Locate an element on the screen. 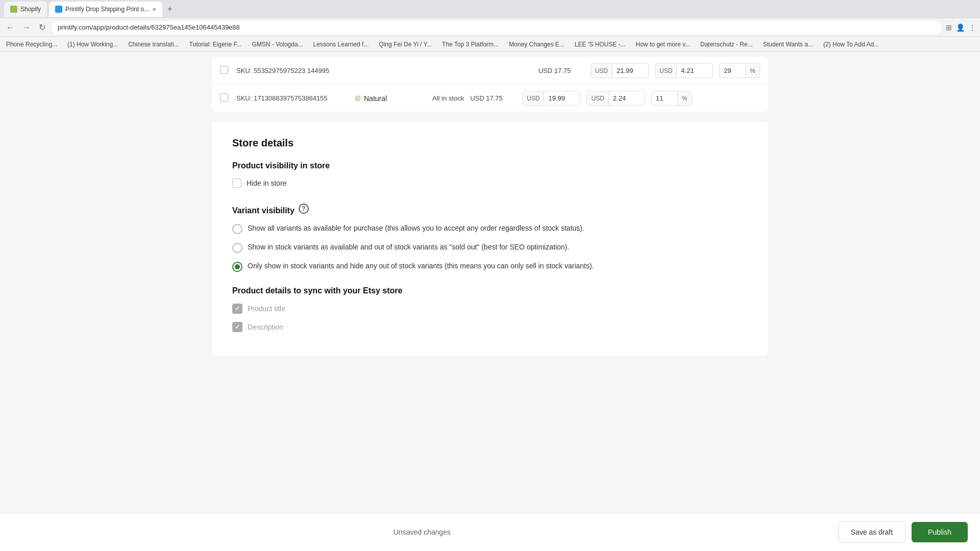  bookmark-student: Student Wants a... is located at coordinates (788, 44).